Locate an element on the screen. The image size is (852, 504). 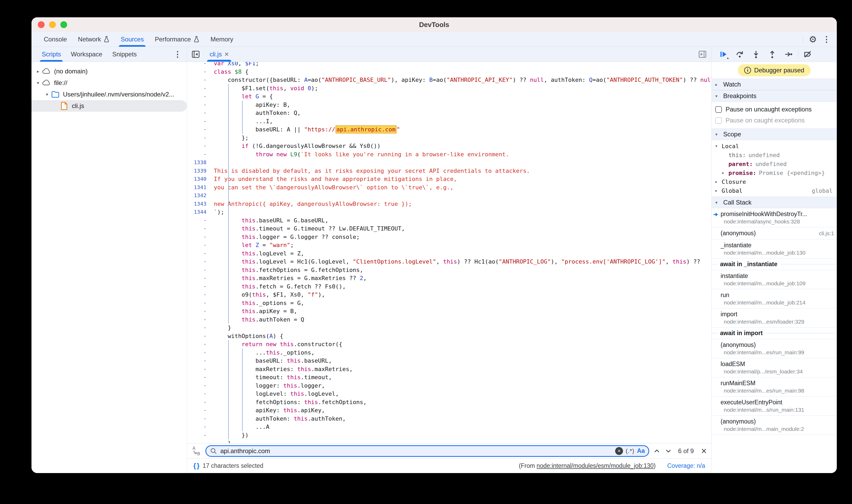
line-number: 1344 is located at coordinates (199, 212).